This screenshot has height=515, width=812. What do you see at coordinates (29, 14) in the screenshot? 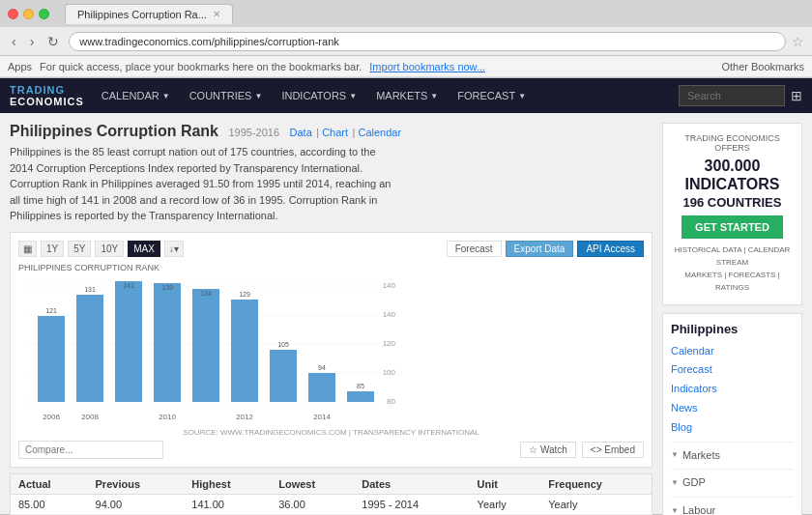
I see `minimize-button` at bounding box center [29, 14].